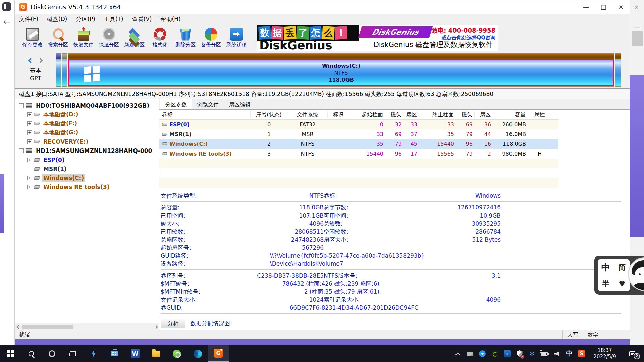  What do you see at coordinates (458, 354) in the screenshot?
I see `tray-tray-expand-button` at bounding box center [458, 354].